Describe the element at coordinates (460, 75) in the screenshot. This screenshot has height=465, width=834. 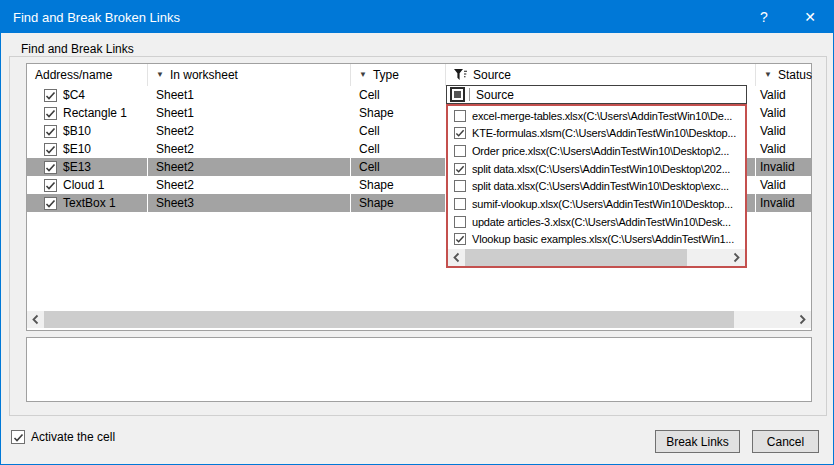
I see `filter-icon` at that location.